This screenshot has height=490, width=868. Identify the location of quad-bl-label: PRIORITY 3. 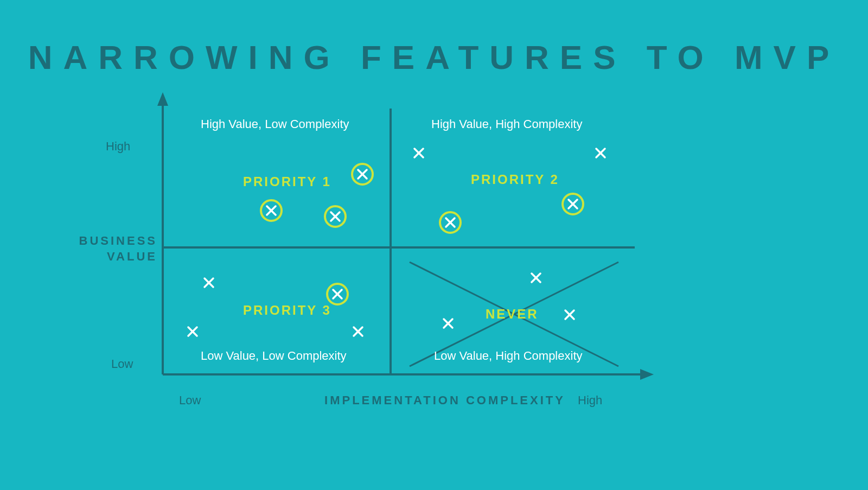
(288, 310).